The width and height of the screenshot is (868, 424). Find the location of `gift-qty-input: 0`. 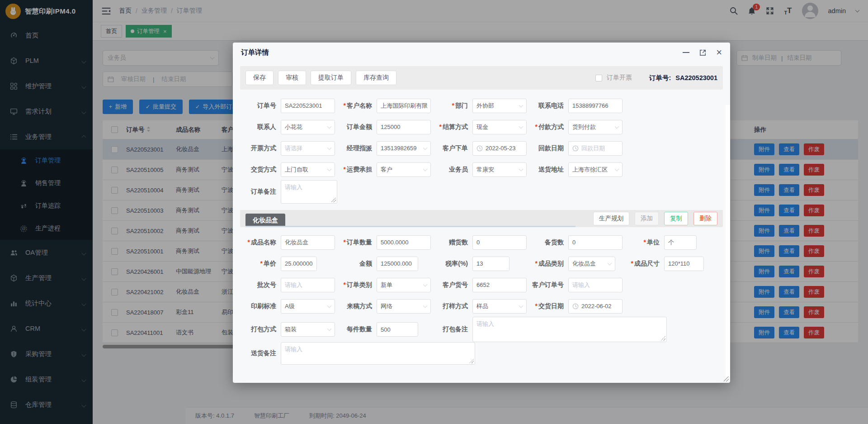

gift-qty-input: 0 is located at coordinates (500, 243).